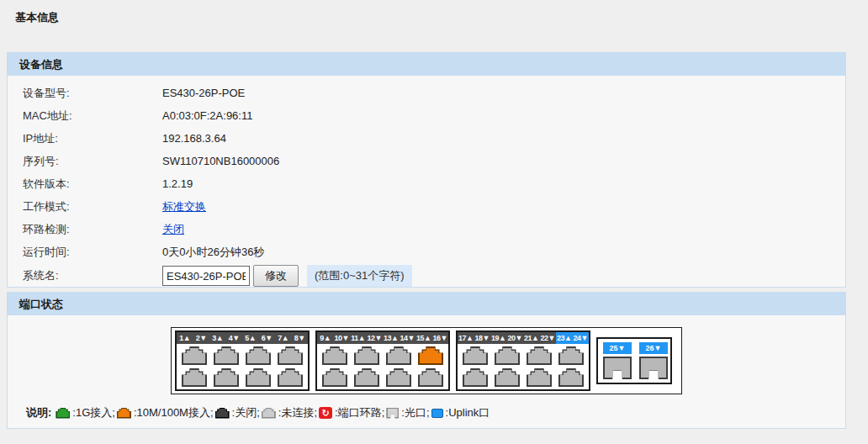 The height and width of the screenshot is (444, 868). Describe the element at coordinates (220, 161) in the screenshot. I see `serial-number-value: SW110710NB16000006` at that location.